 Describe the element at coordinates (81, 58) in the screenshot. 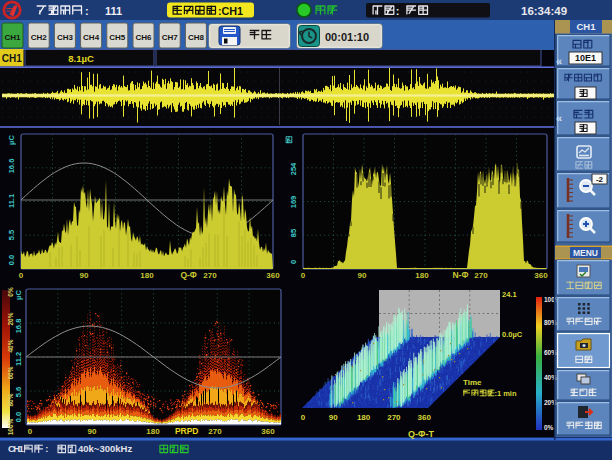

I see `svg-text: 8.1µC` at that location.